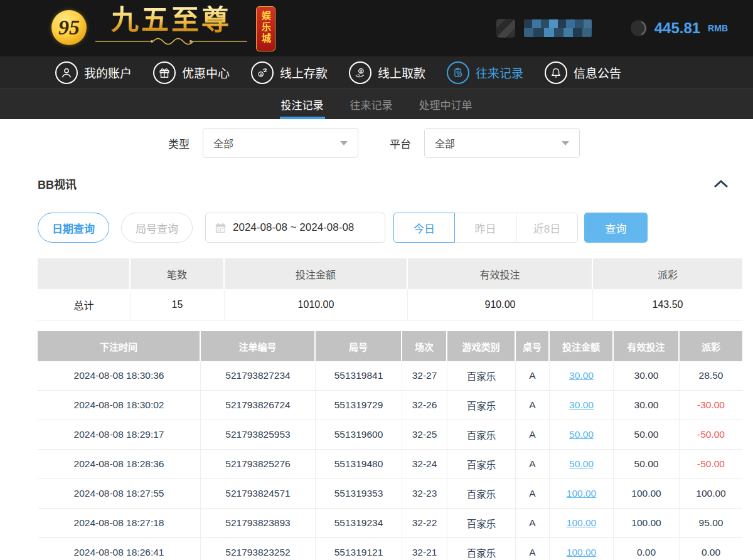 This screenshot has height=560, width=753. Describe the element at coordinates (556, 73) in the screenshot. I see `bell-icon` at that location.